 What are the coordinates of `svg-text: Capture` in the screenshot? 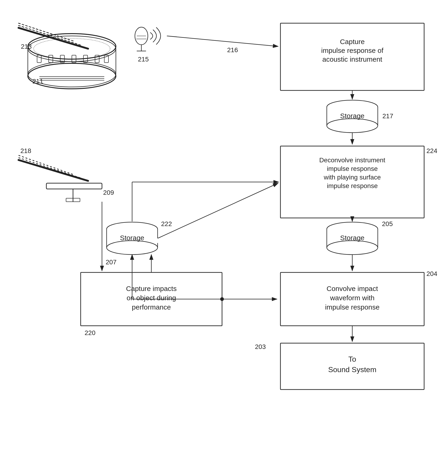 It's located at (352, 42).